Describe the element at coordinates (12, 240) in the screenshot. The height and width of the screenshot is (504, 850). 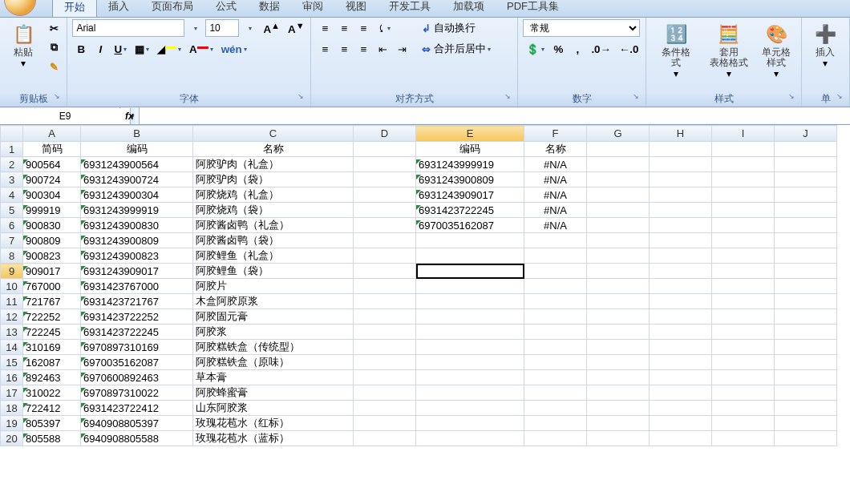
I see `row-header-7: 7` at that location.